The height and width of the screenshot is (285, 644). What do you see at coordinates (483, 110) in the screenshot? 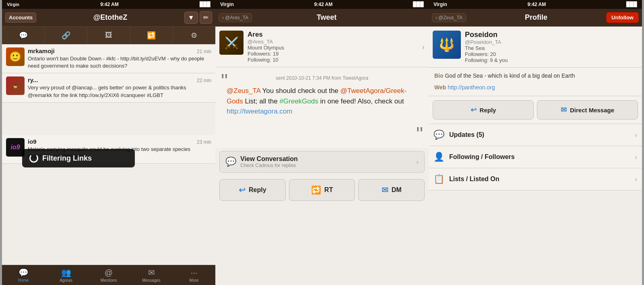
I see `reply-button-profile: ↩ Reply` at bounding box center [483, 110].